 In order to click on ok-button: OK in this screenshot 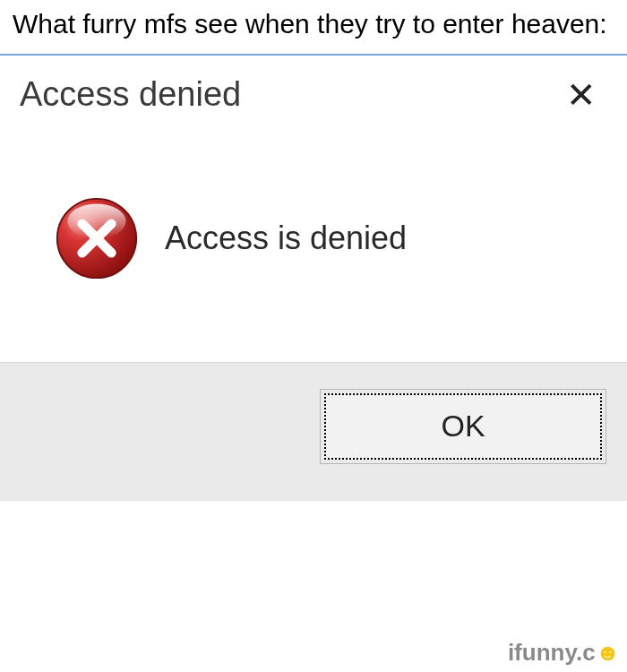, I will do `click(463, 426)`.